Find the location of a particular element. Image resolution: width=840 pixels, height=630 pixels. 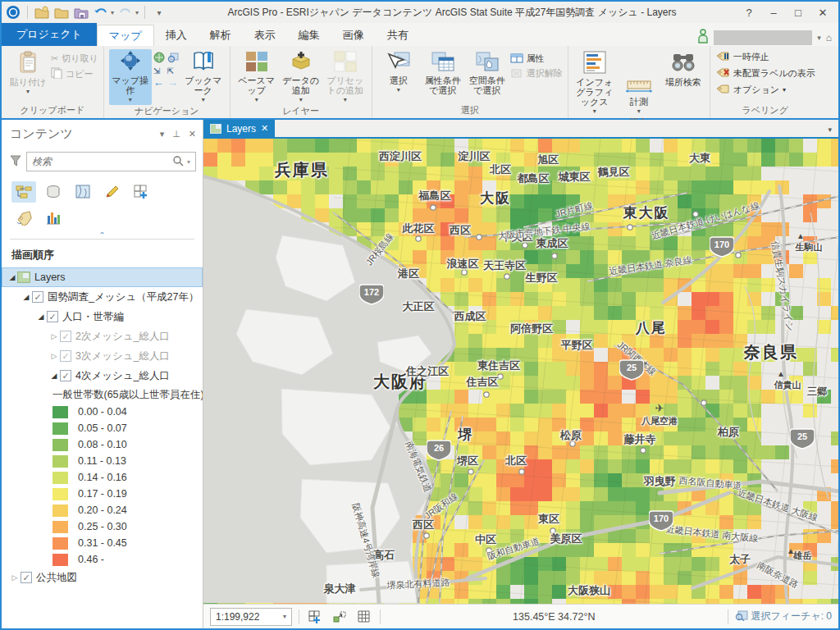

selected-features-status: 選択フィーチャ: 0 is located at coordinates (783, 617).